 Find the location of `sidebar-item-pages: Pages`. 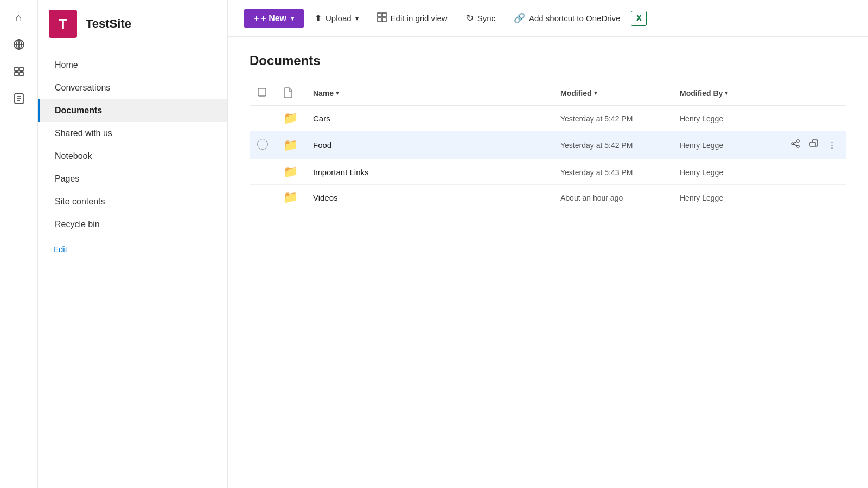

sidebar-item-pages: Pages is located at coordinates (132, 179).